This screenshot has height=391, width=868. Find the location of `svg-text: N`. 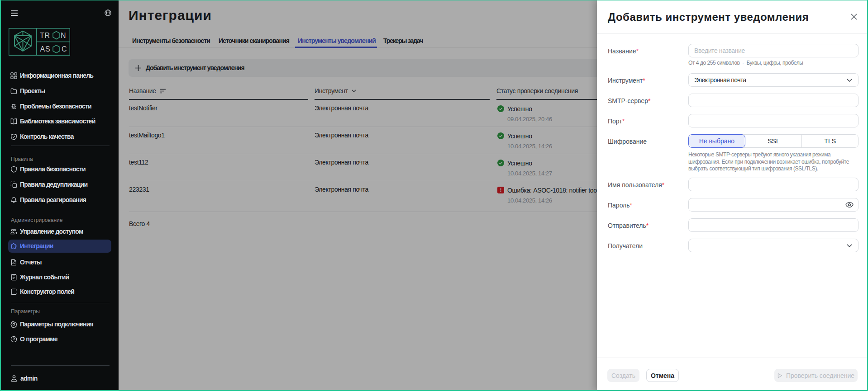

svg-text: N is located at coordinates (63, 35).